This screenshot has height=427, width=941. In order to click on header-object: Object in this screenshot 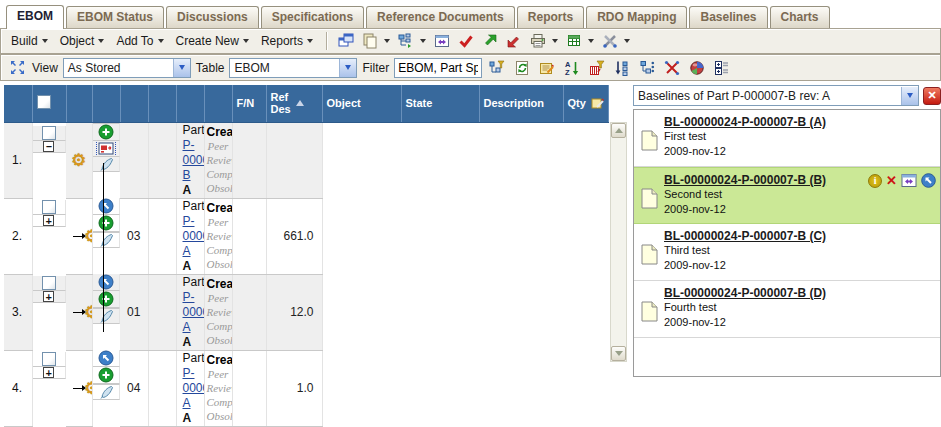, I will do `click(362, 104)`.